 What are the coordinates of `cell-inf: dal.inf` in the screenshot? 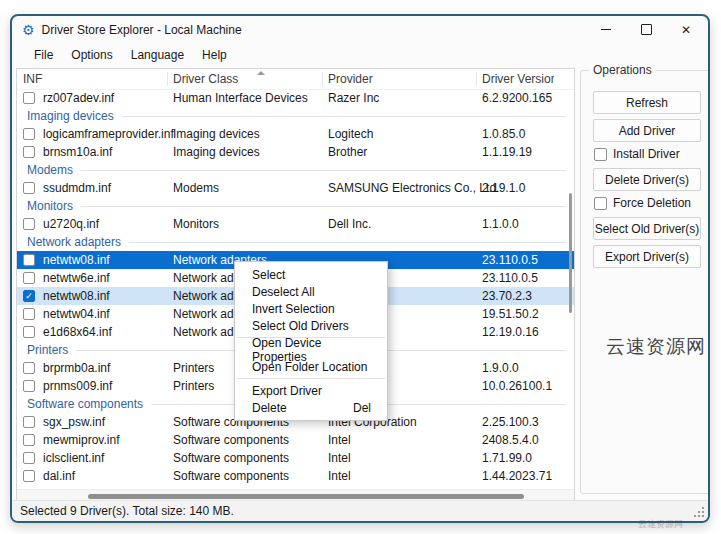 It's located at (59, 476).